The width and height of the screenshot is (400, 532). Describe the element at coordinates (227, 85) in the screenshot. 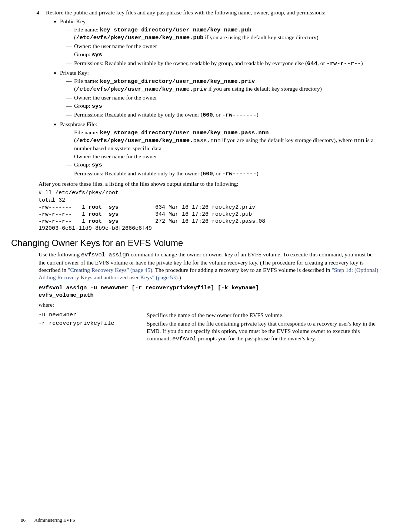

I see `private-file: File name: key_storage_directory/user_na…` at that location.